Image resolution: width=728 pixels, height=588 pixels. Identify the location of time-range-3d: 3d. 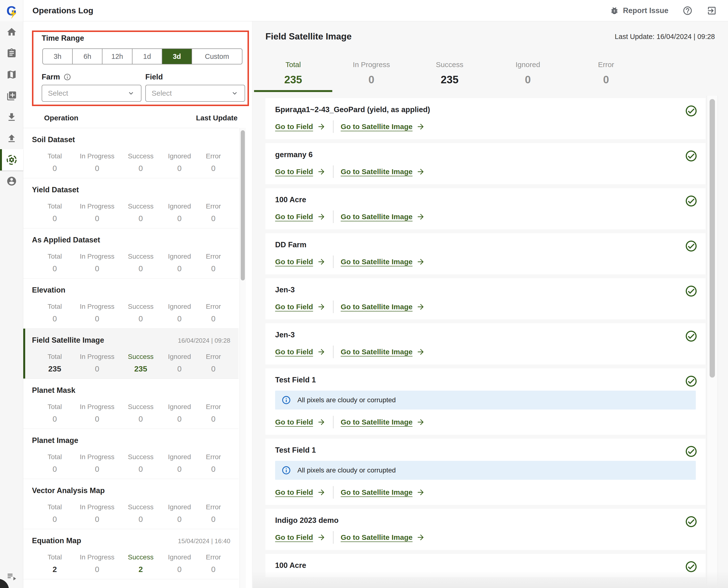
(177, 56).